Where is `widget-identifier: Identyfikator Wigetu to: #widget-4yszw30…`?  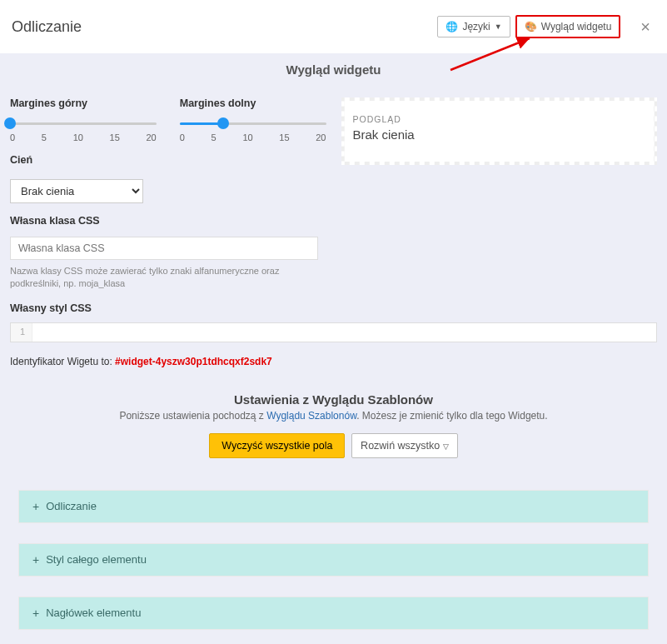
widget-identifier: Identyfikator Wigetu to: #widget-4yszw30… is located at coordinates (333, 362).